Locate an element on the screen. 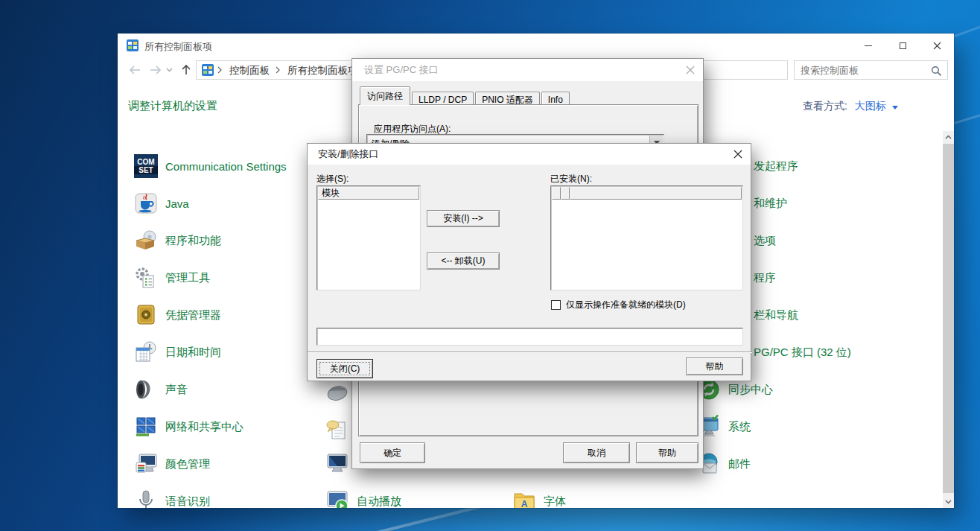 The height and width of the screenshot is (531, 980). pgpc-close-button is located at coordinates (690, 70).